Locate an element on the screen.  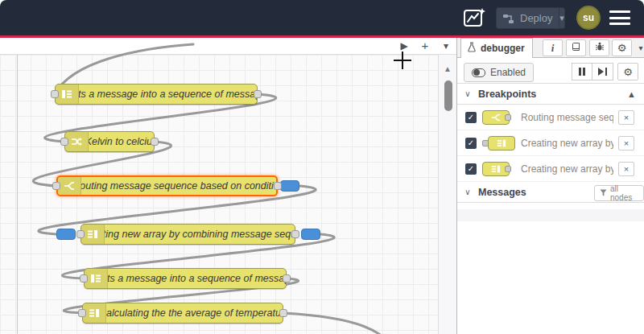
breakpoints-title: Breakpoints is located at coordinates (507, 94).